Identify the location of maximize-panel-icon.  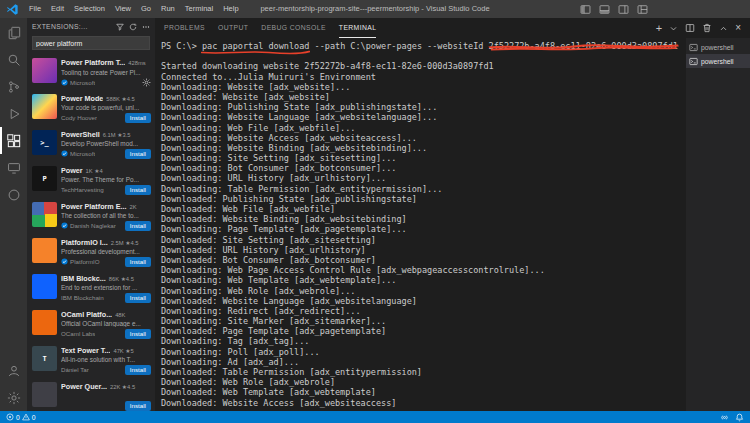
(724, 28).